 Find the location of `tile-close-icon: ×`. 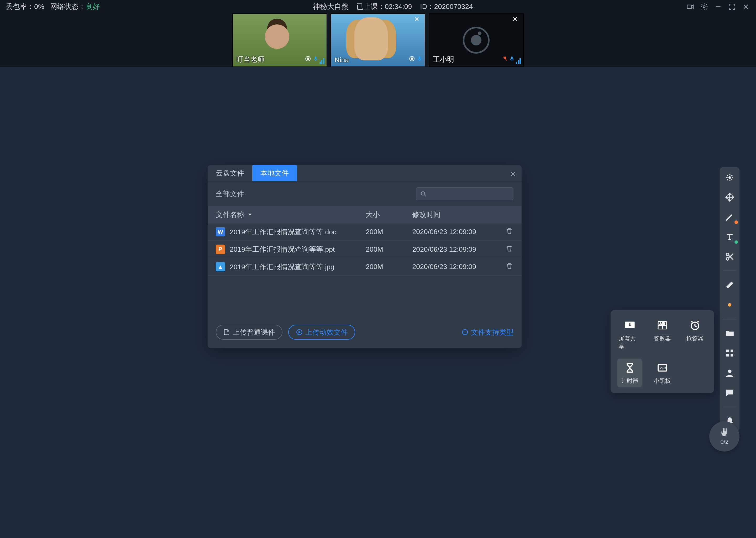

tile-close-icon: × is located at coordinates (418, 19).